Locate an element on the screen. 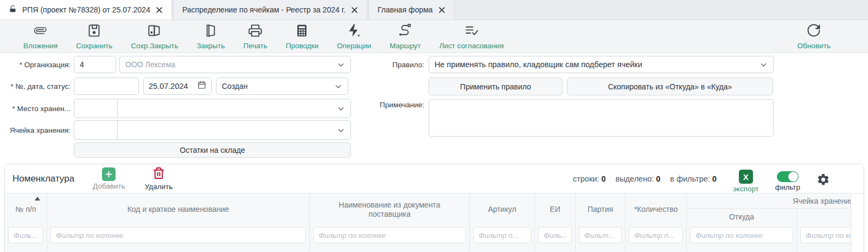 The image size is (868, 252). delete-row-label: Удалить is located at coordinates (159, 186).